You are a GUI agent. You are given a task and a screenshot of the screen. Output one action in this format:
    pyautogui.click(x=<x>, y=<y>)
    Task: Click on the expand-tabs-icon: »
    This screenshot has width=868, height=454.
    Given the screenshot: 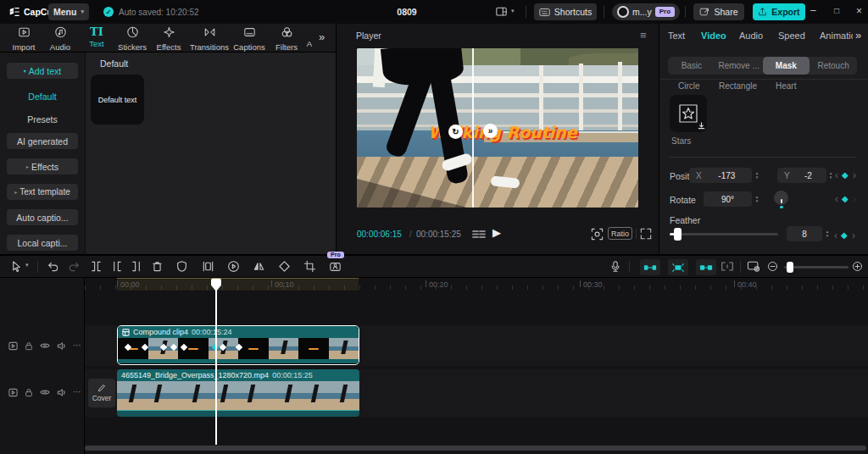 What is the action you would take?
    pyautogui.click(x=322, y=37)
    